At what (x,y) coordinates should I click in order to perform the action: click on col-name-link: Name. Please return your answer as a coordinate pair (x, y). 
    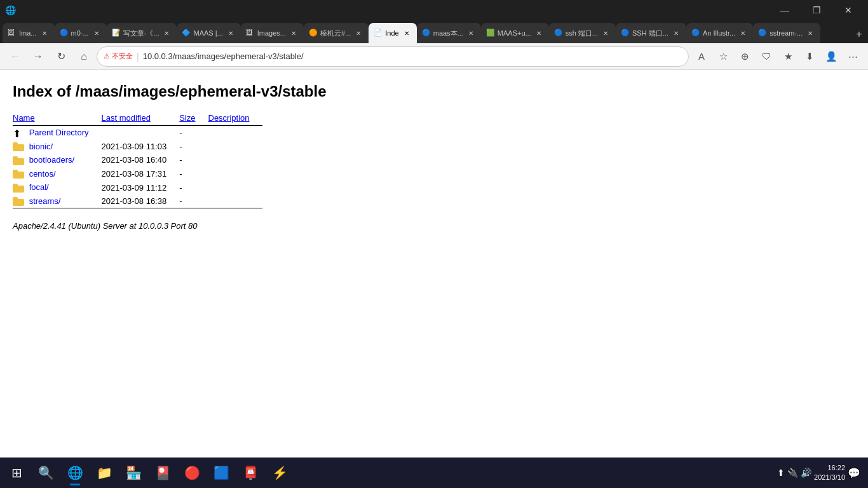
    Looking at the image, I should click on (24, 118).